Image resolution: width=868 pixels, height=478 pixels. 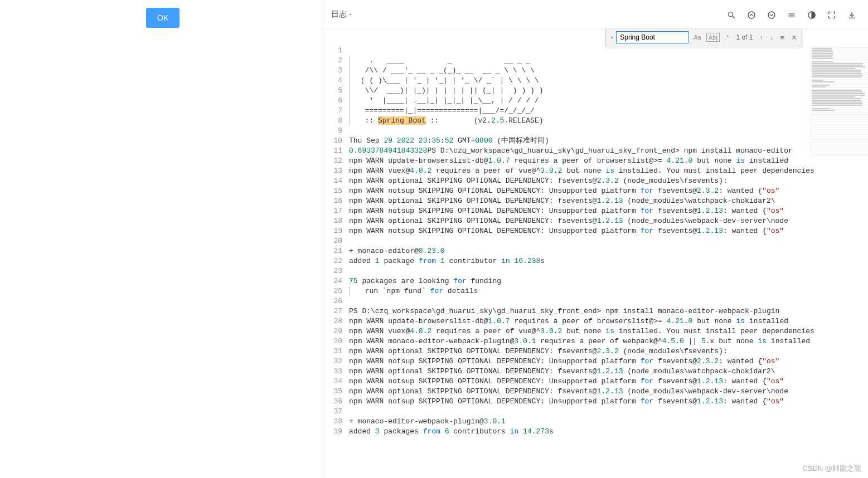 What do you see at coordinates (839, 101) in the screenshot?
I see `minimap` at bounding box center [839, 101].